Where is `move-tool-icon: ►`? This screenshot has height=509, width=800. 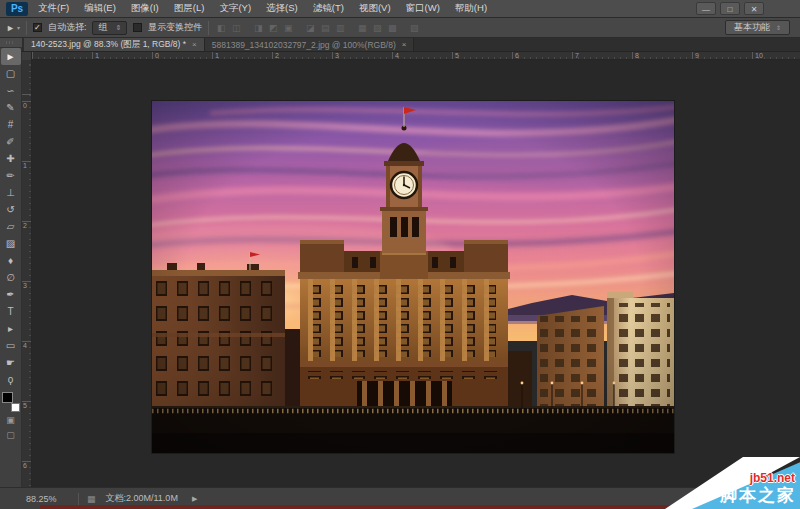
move-tool-icon: ► is located at coordinates (10, 28).